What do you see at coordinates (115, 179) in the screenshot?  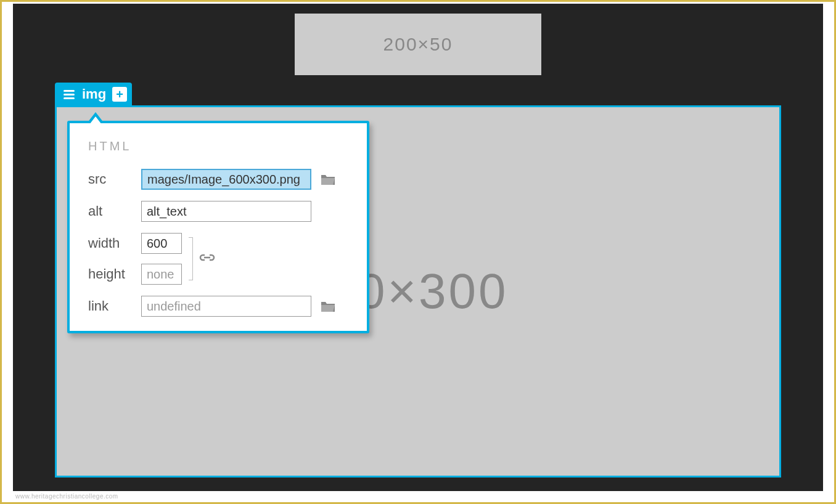 I see `src-label: src` at bounding box center [115, 179].